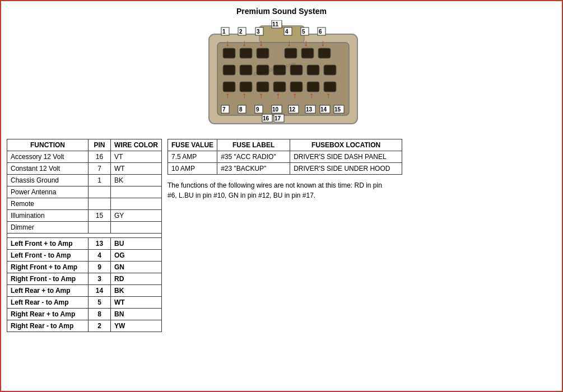 This screenshot has width=563, height=392. I want to click on col-pin: PIN, so click(100, 146).